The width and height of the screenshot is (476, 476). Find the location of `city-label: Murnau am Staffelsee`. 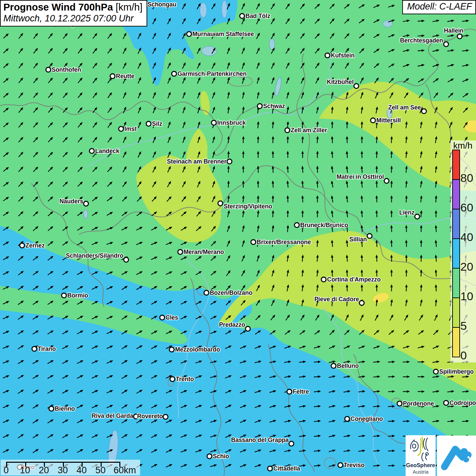

city-label: Murnau am Staffelsee is located at coordinates (223, 34).